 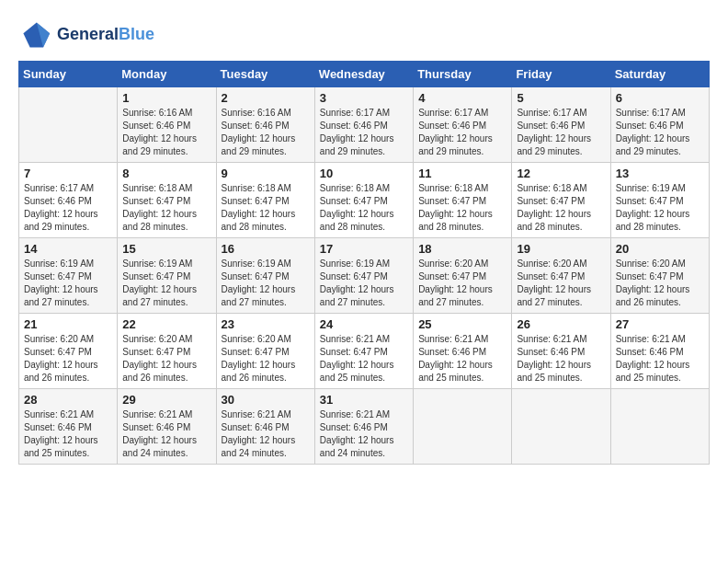 What do you see at coordinates (463, 201) in the screenshot?
I see `calendar-cell: 11Sunrise: 6:18 AMSunset: 6:47 PMDayligh…` at bounding box center [463, 201].